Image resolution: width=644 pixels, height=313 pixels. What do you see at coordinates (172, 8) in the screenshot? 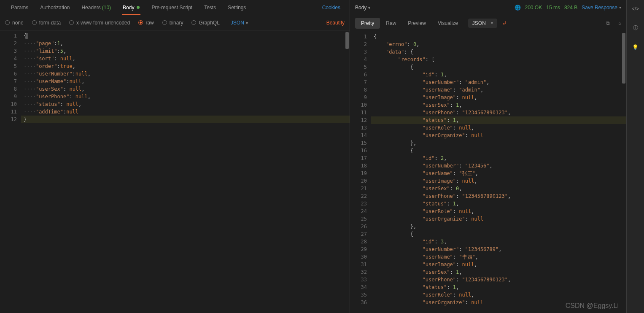
I see `tab-prerequest: Pre-request Script` at bounding box center [172, 8].